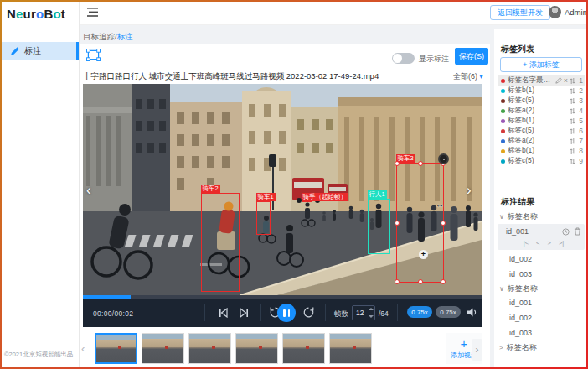 This screenshot has height=369, width=588. I want to click on stepper-down-icon, so click(371, 317).